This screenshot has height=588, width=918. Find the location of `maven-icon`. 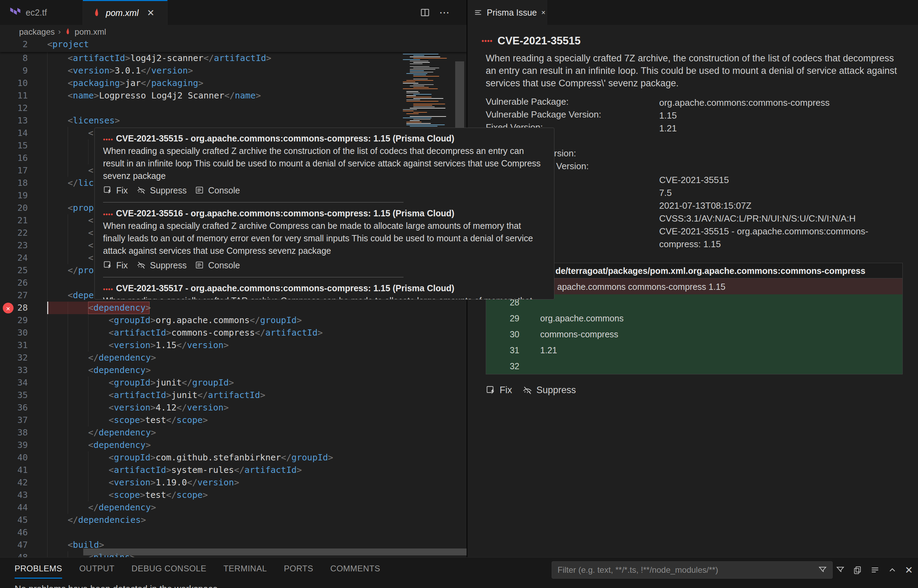

maven-icon is located at coordinates (96, 13).